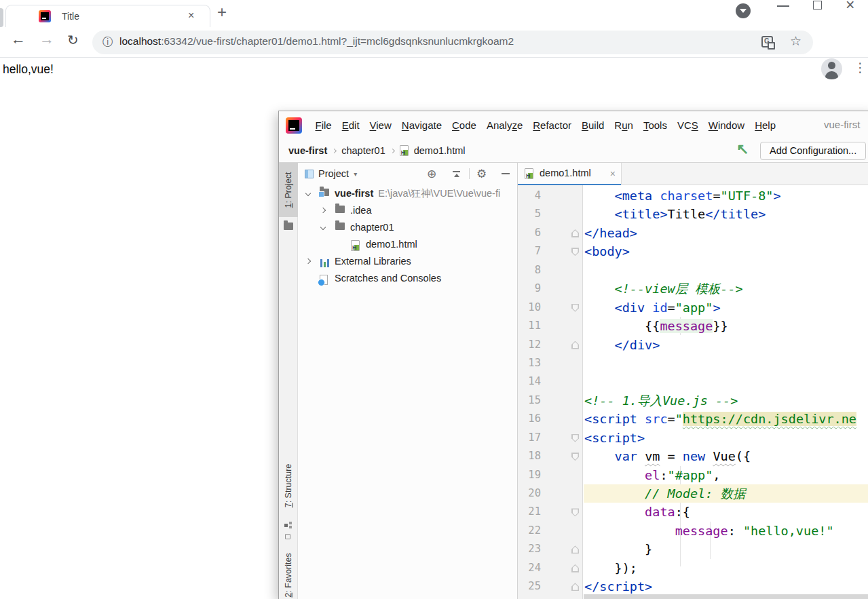  Describe the element at coordinates (372, 228) in the screenshot. I see `tree-item-label: chapter01` at that location.